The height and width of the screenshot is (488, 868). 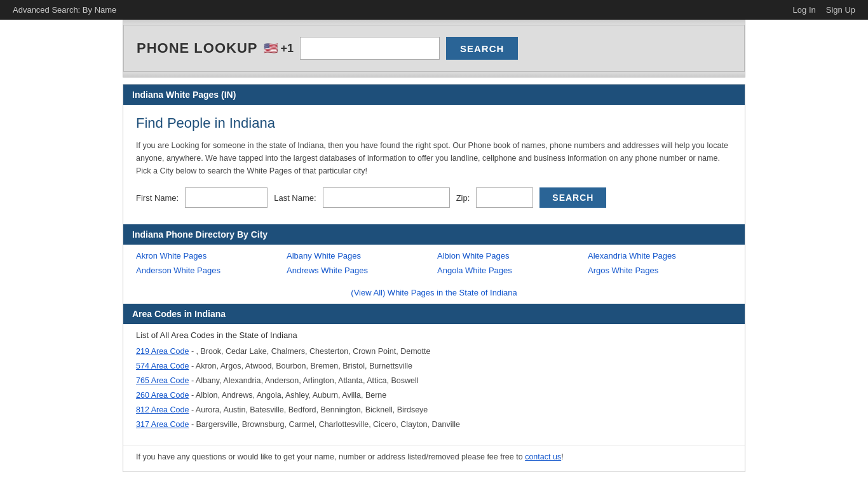 I want to click on indiana-section-header: Indiana White Pages (IN), so click(x=434, y=95).